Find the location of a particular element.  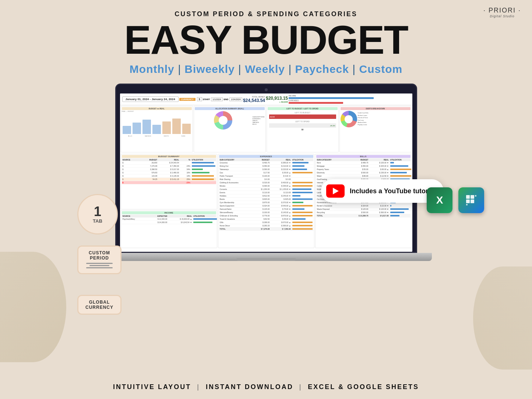

ss-debts-breakdown-title: DEBTS BREAKDOWN is located at coordinates (376, 109).